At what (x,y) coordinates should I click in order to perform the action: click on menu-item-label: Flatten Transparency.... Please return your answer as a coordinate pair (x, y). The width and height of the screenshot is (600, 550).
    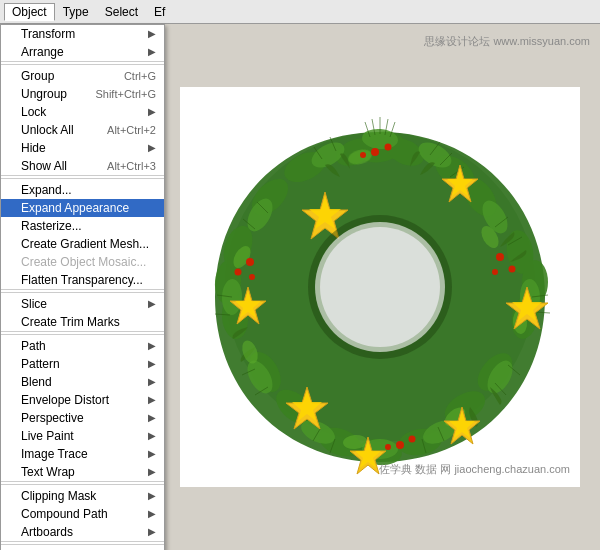
    Looking at the image, I should click on (82, 280).